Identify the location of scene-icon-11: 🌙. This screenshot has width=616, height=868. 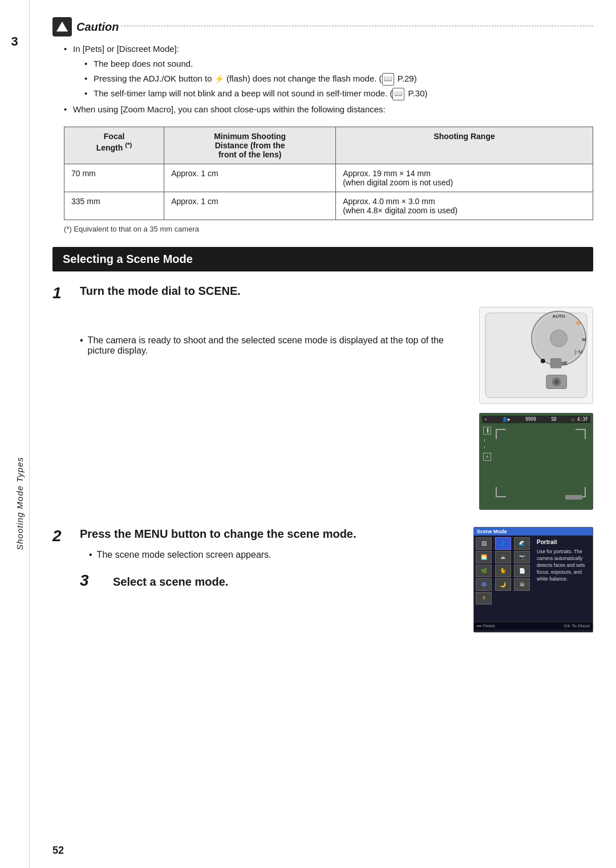
(503, 585).